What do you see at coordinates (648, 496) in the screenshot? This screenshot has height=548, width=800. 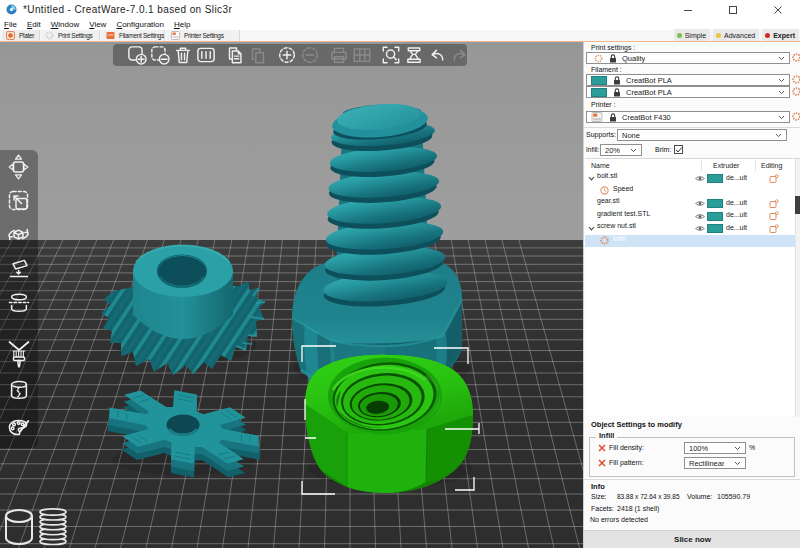 I see `size-value: 83.88 x 72.64 x 39.85` at bounding box center [648, 496].